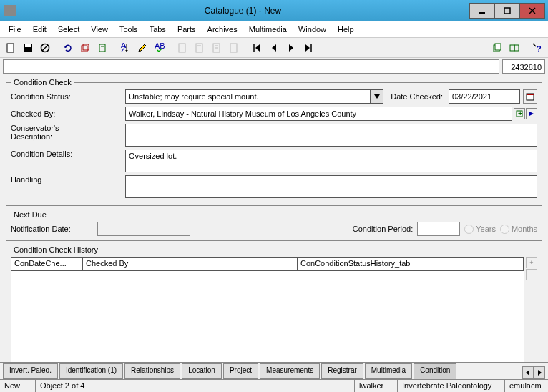 The height and width of the screenshot is (392, 548). What do you see at coordinates (30, 371) in the screenshot?
I see `tab-invert-paleo: Invert. Paleo.` at bounding box center [30, 371].